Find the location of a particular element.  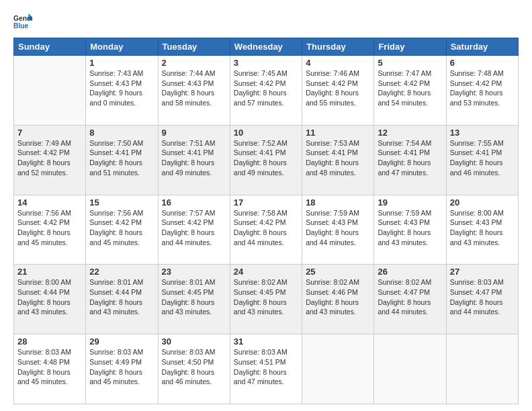

day-info: Sunrise: 7:55 AM Sunset: 4:41 PM Dayligh… is located at coordinates (482, 158).